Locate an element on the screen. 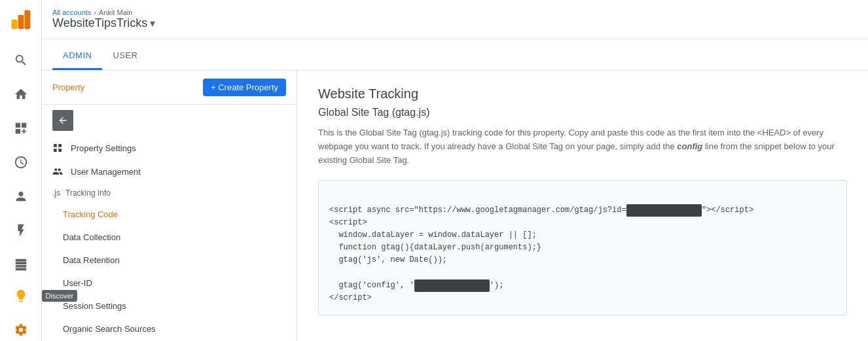 The image size is (868, 341). account-path: All accounts › Ankit Main WebsiteTipsTri… is located at coordinates (103, 20).